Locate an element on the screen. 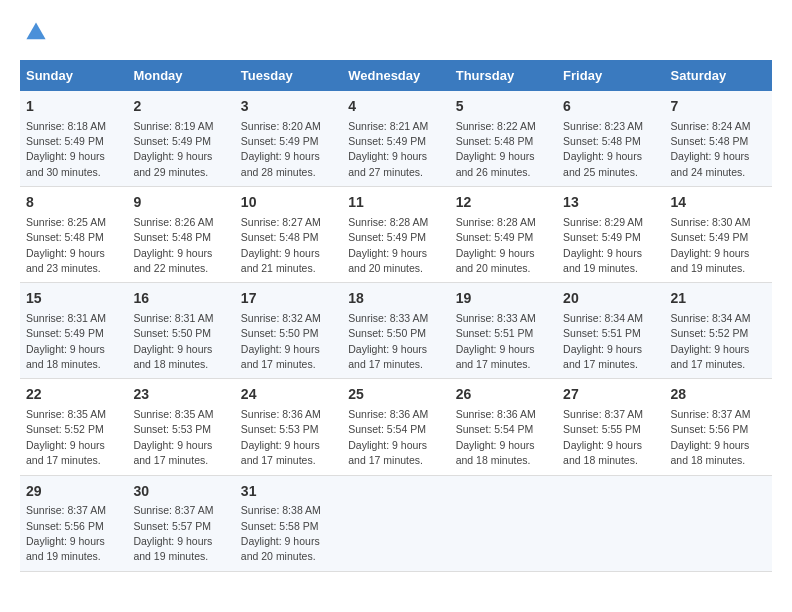  weekday-header-row: SundayMondayTuesdayWednesdayThursdayFrid… is located at coordinates (396, 76).